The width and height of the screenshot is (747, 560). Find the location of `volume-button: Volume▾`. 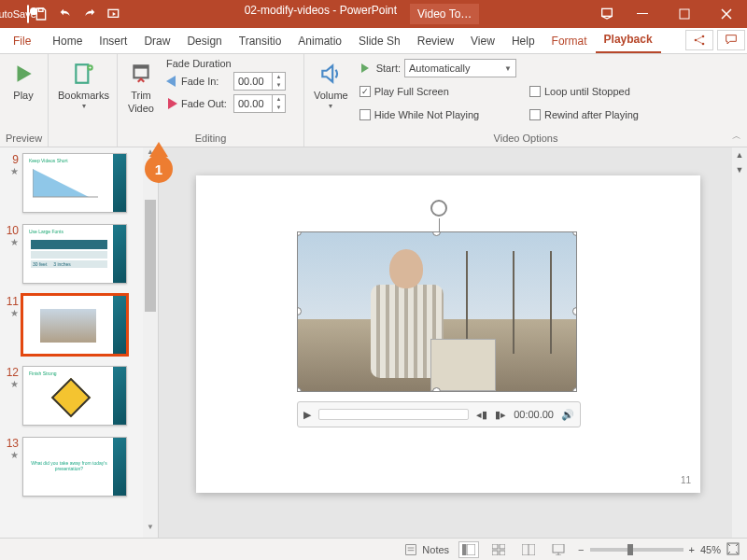

volume-button: Volume▾ is located at coordinates (331, 86).